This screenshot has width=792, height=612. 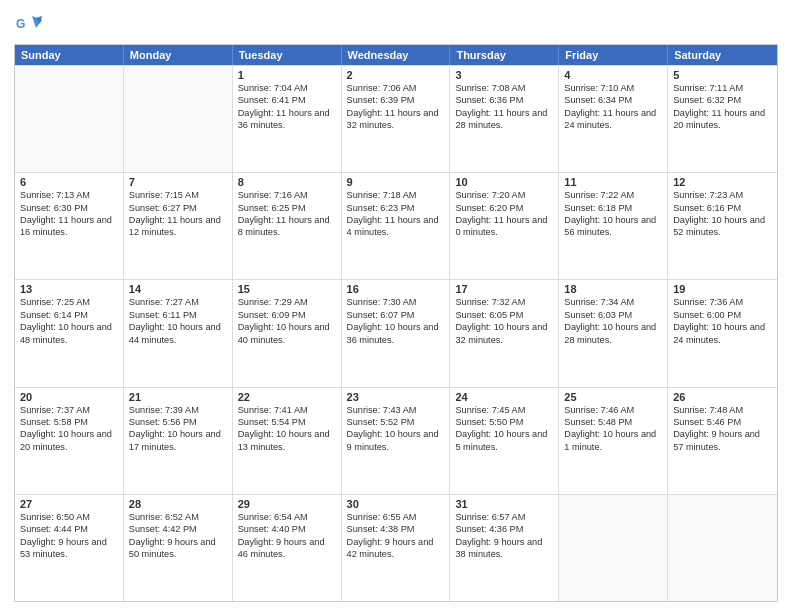 I want to click on daylight-text: Daylight: 11 hours and 28 minutes., so click(x=504, y=120).